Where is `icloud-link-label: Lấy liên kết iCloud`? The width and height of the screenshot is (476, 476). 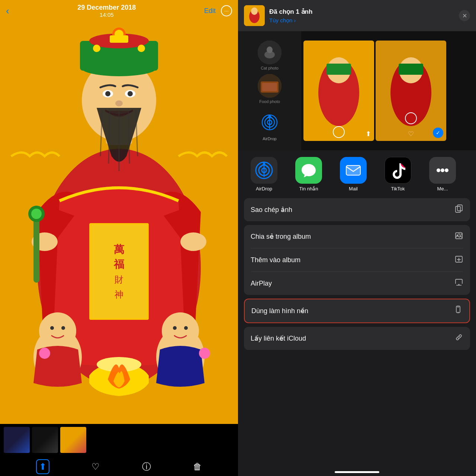 icloud-link-label: Lấy liên kết iCloud is located at coordinates (278, 338).